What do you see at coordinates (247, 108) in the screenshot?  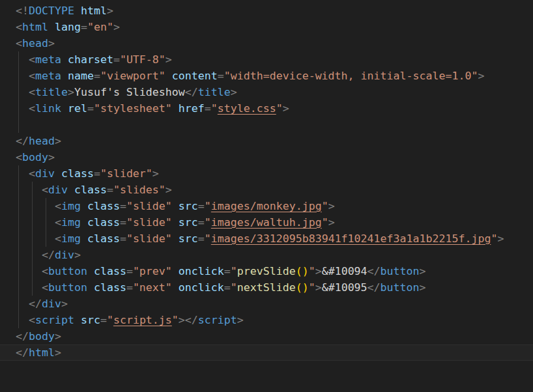 I see `syntax-token-string-link-underlined: style.css` at bounding box center [247, 108].